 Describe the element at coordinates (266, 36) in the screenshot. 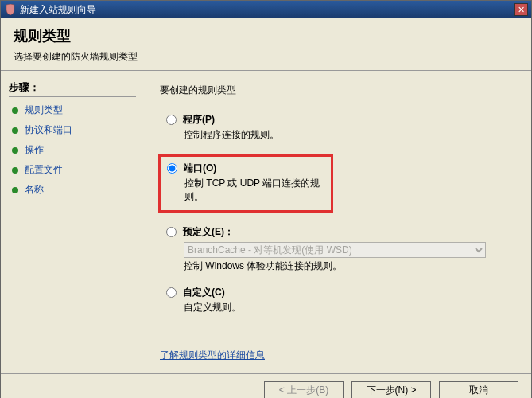

I see `page-title: 规则类型` at that location.